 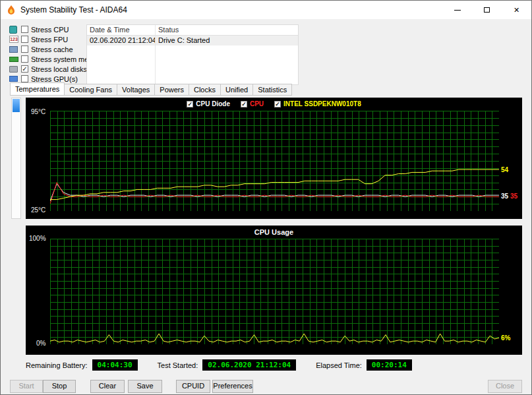 I want to click on legend-label: INTEL SSDPEKNW010T8, so click(x=322, y=104).